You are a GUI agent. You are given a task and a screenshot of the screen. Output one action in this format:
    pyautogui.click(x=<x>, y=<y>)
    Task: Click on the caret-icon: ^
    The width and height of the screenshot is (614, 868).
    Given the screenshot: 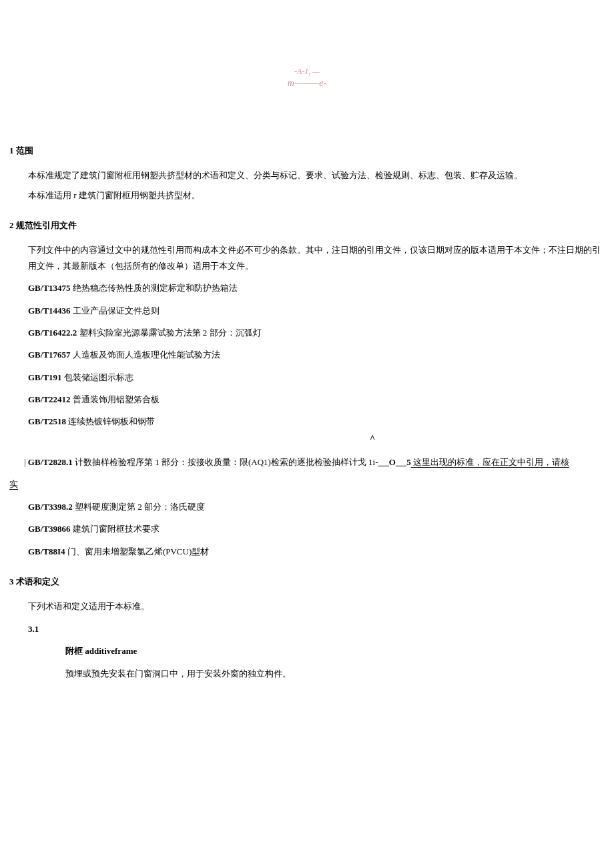 What is the action you would take?
    pyautogui.click(x=372, y=439)
    